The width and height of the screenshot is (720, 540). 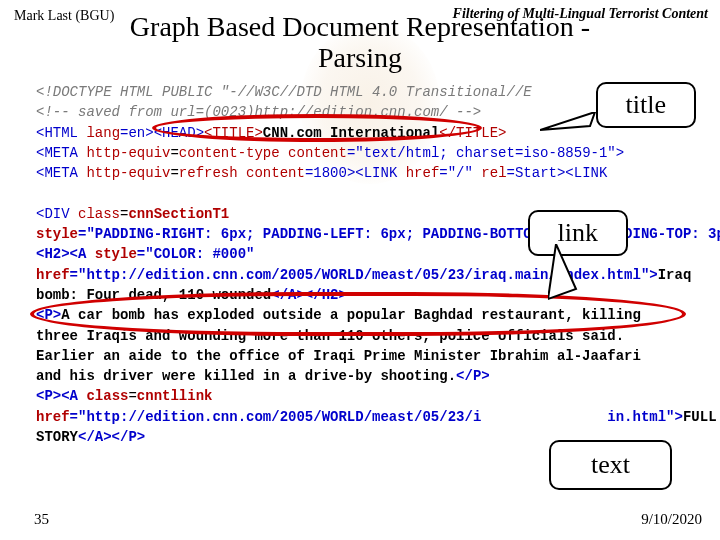 What do you see at coordinates (61, 133) in the screenshot?
I see `code-tok: <HTML` at bounding box center [61, 133].